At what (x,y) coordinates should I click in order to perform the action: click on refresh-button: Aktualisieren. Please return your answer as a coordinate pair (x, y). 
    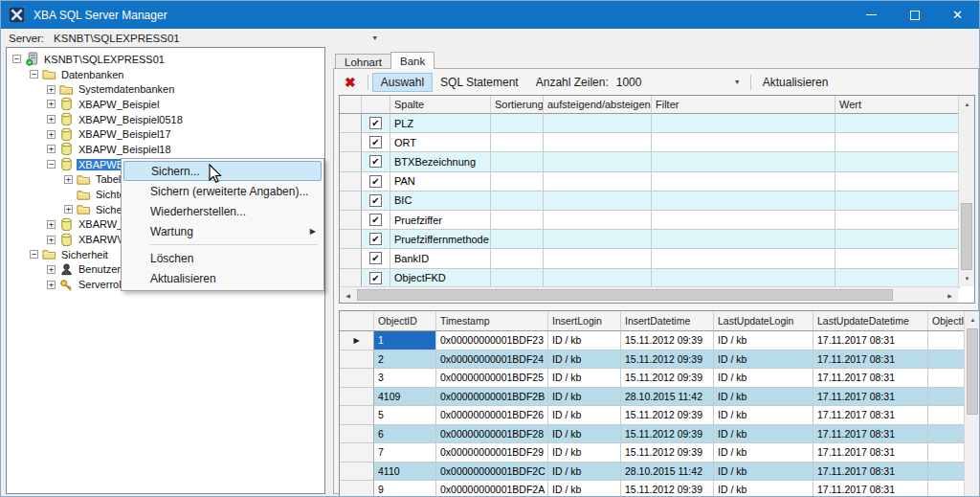
    Looking at the image, I should click on (796, 82).